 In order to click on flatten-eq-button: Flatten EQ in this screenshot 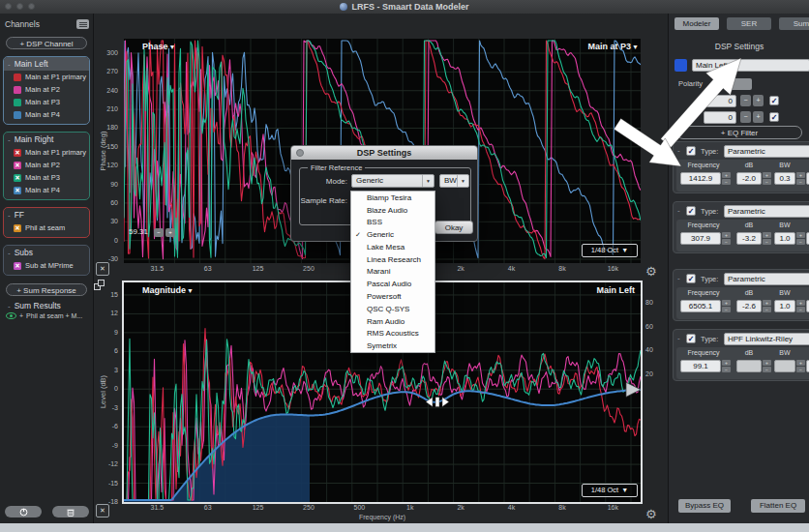, I will do `click(778, 506)`.